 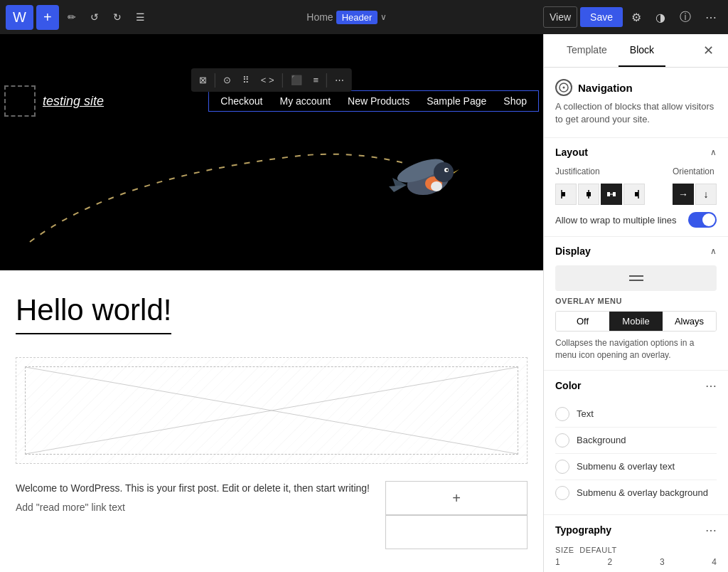 What do you see at coordinates (711, 386) in the screenshot?
I see `color-options-button: ⋯` at bounding box center [711, 386].